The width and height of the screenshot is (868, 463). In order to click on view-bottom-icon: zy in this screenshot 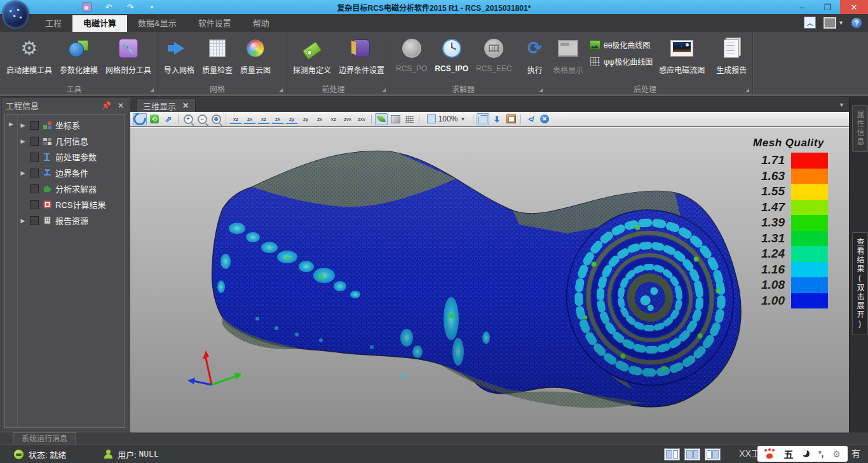, I will do `click(306, 120)`.